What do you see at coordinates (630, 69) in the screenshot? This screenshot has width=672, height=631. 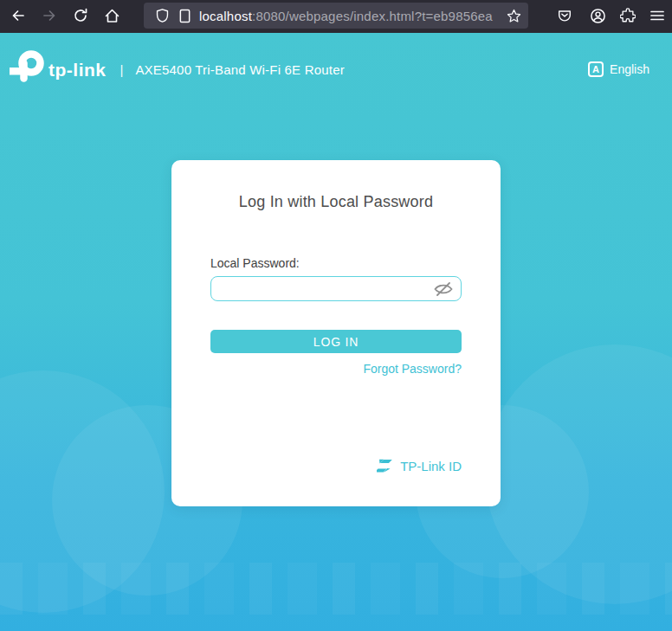 I see `language-label: English` at bounding box center [630, 69].